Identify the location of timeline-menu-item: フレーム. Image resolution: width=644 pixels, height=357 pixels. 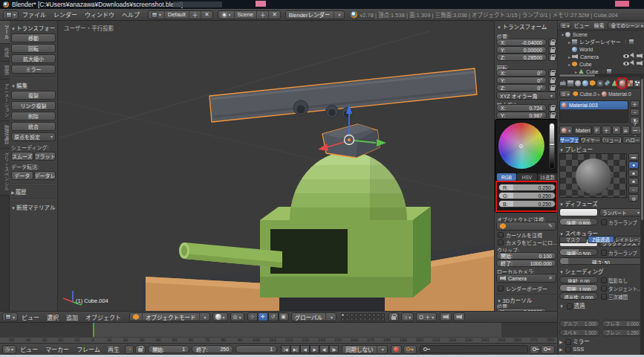
(88, 350).